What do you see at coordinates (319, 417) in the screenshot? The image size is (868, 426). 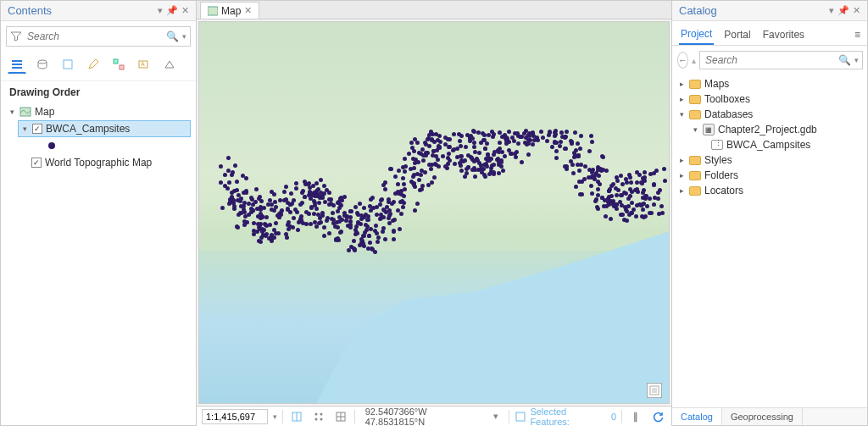 I see `snap-grid-button` at bounding box center [319, 417].